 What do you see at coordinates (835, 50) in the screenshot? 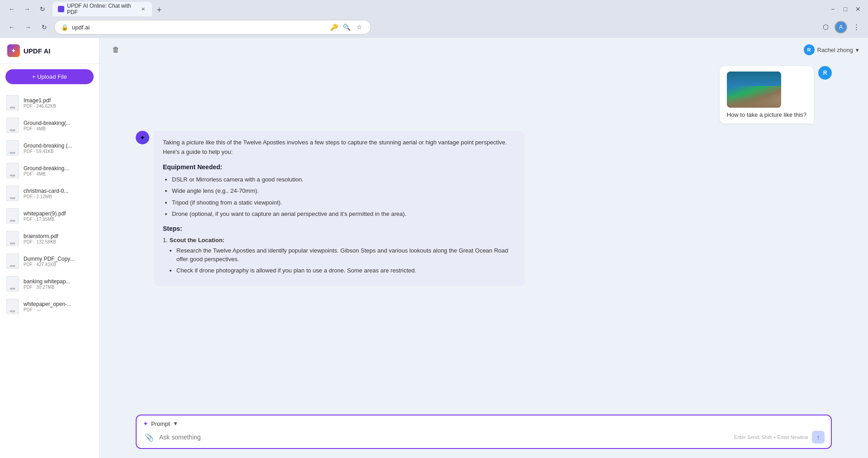
I see `user-name: Rachel zhong` at bounding box center [835, 50].